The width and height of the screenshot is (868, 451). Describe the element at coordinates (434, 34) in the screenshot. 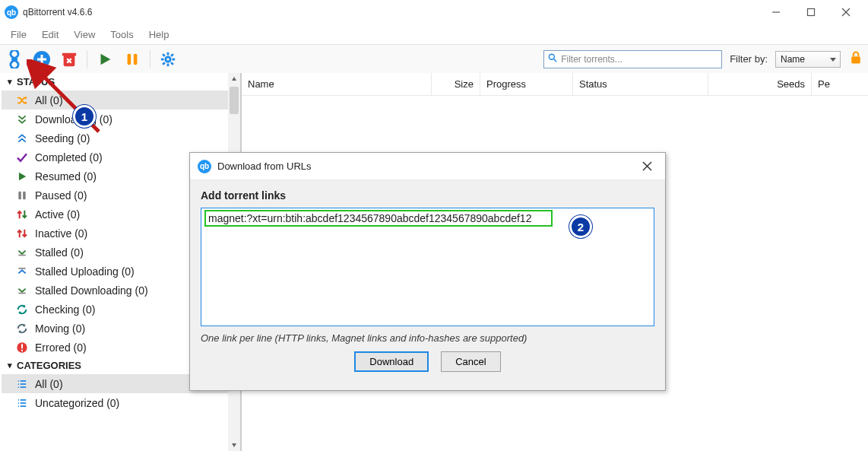

I see `menubar: File Edit View Tools Help` at that location.